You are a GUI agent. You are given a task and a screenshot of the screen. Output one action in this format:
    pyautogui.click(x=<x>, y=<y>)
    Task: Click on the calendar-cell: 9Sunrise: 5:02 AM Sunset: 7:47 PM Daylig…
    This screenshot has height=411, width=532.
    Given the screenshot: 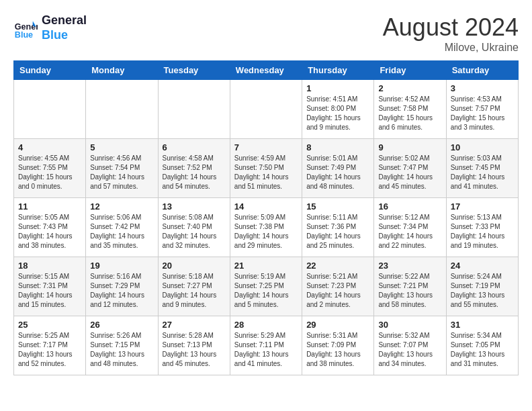 What is the action you would take?
    pyautogui.click(x=410, y=169)
    